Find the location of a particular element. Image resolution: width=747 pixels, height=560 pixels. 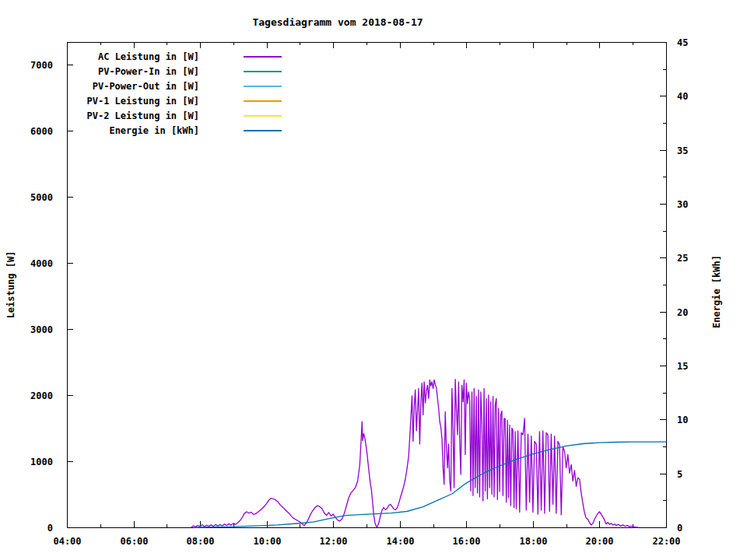

legend-label: AC Leistung in [W] is located at coordinates (133, 57).